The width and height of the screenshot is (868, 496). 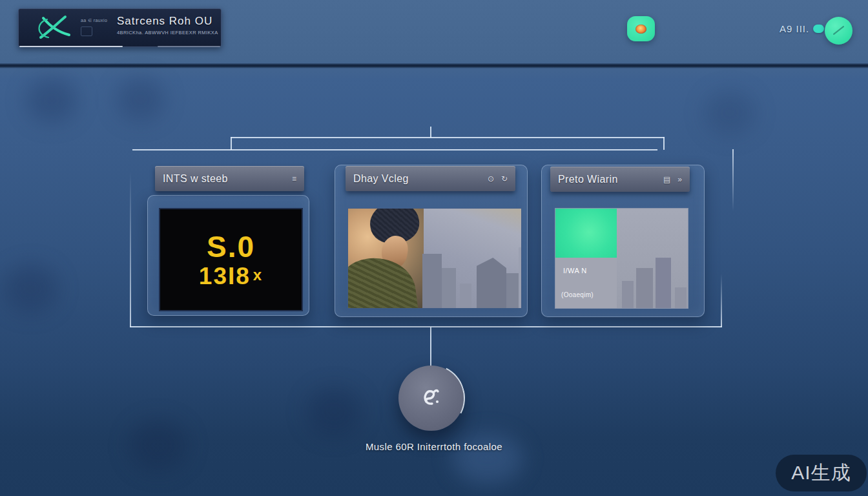 I want to click on connector-upper-jog-right, so click(x=664, y=143).